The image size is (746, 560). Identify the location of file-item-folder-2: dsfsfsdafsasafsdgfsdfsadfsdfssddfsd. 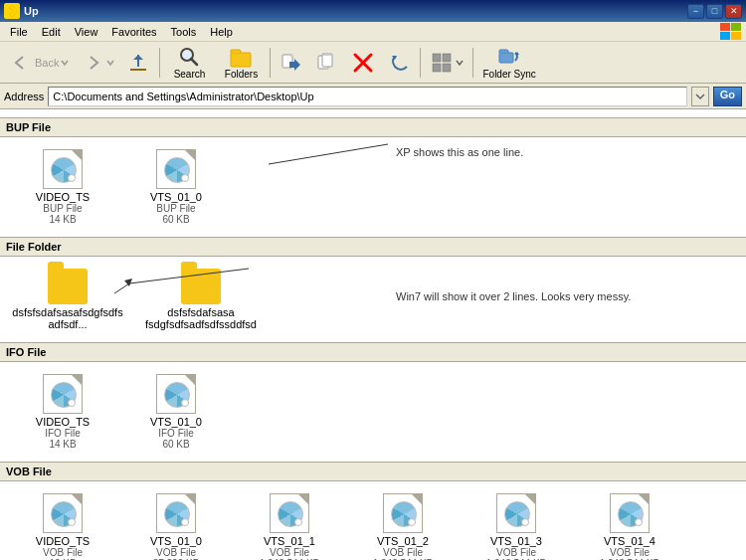
(201, 299).